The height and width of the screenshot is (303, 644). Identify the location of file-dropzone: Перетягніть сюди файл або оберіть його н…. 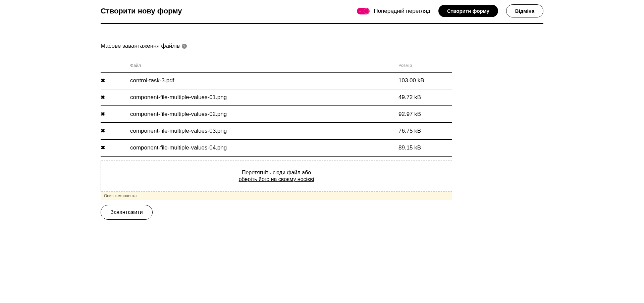
(276, 176).